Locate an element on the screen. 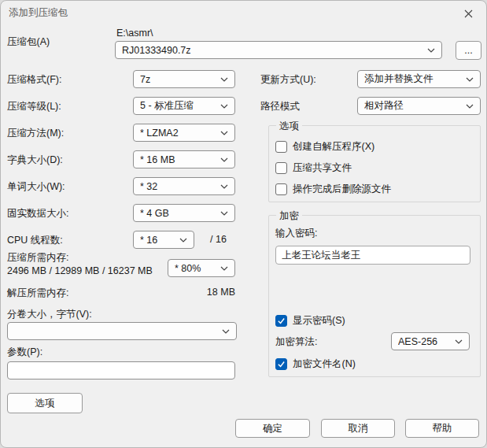 This screenshot has height=448, width=487. close-button is located at coordinates (468, 13).